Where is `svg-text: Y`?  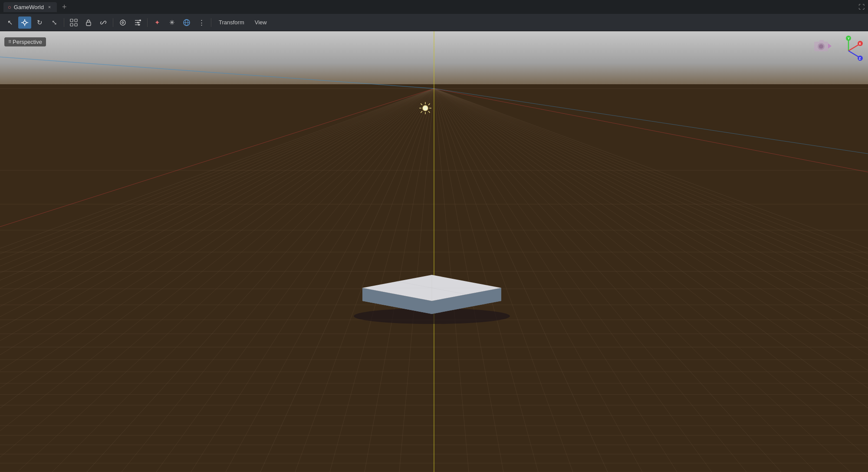 svg-text: Y is located at coordinates (849, 38).